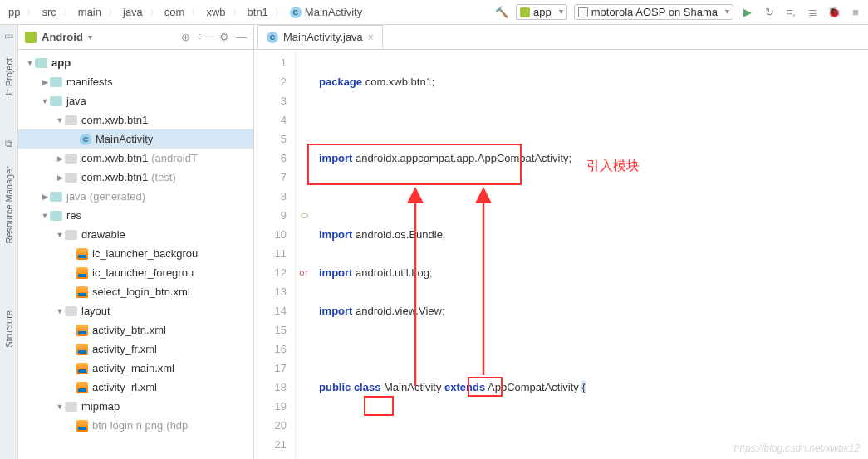 The height and width of the screenshot is (459, 868). I want to click on crumb-mainactivity: C MainActivity, so click(326, 12).